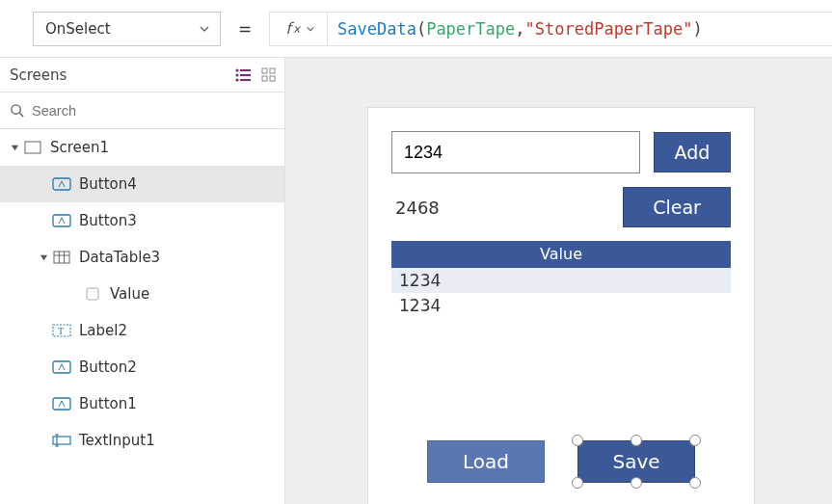  Describe the element at coordinates (143, 294) in the screenshot. I see `tree-item-value-column: Value` at that location.